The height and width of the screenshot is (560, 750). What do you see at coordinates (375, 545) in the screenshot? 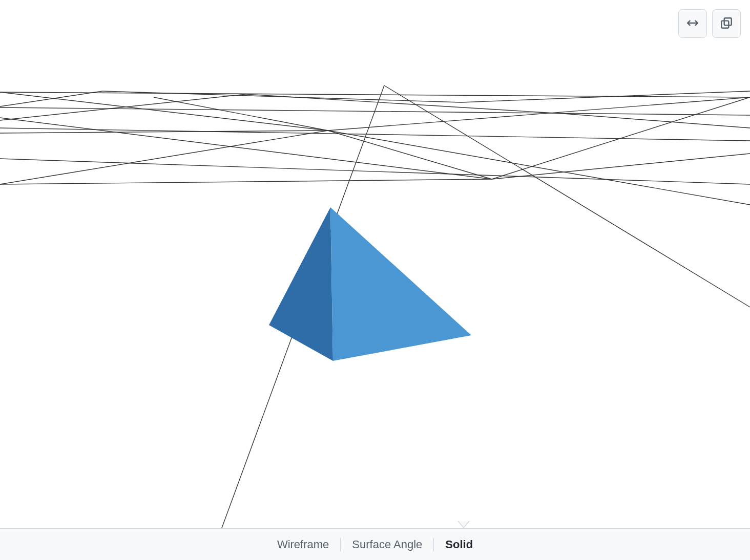
I see `render-mode-group: WireframeSurface AngleSolid` at bounding box center [375, 545].